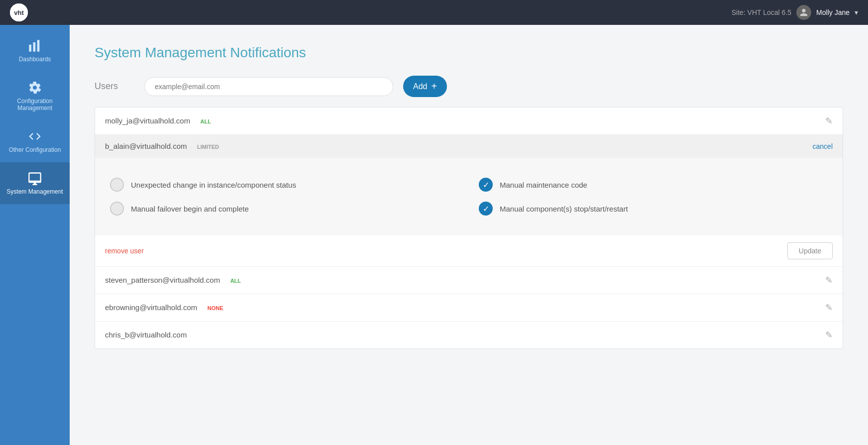 The height and width of the screenshot is (445, 868). Describe the element at coordinates (469, 308) in the screenshot. I see `table-row: ebrowning@virtualhold.com NONE ✎` at that location.